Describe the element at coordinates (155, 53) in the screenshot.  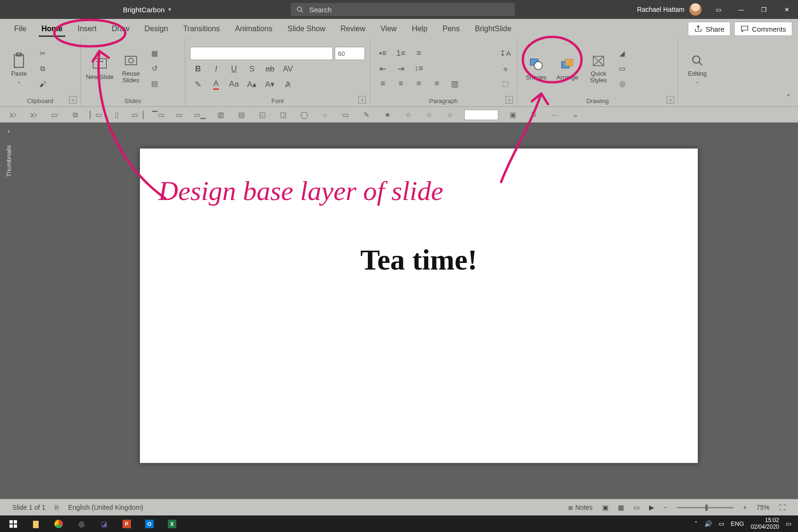
I see `layout-button: ▦` at that location.